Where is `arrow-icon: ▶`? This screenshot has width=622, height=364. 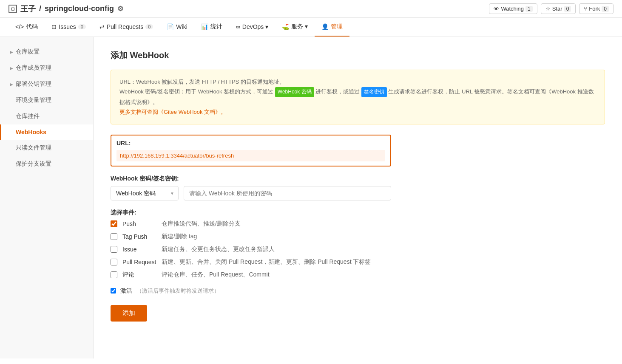 arrow-icon: ▶ is located at coordinates (11, 84).